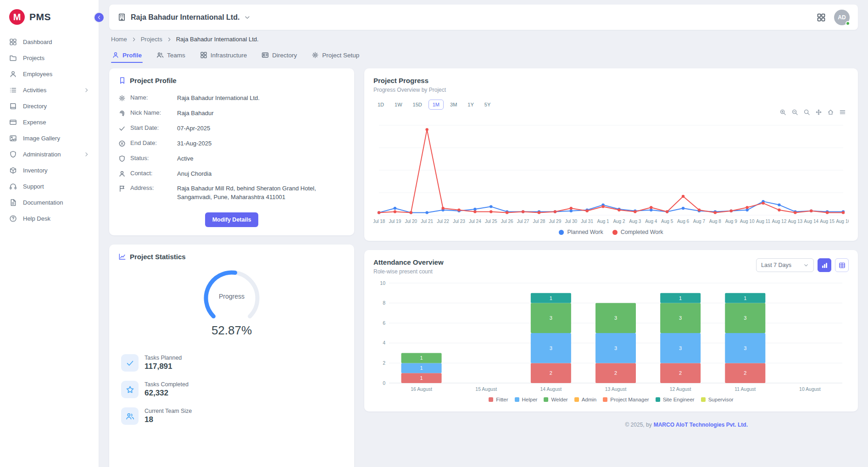  Describe the element at coordinates (401, 81) in the screenshot. I see `card-title: Project Progress` at that location.